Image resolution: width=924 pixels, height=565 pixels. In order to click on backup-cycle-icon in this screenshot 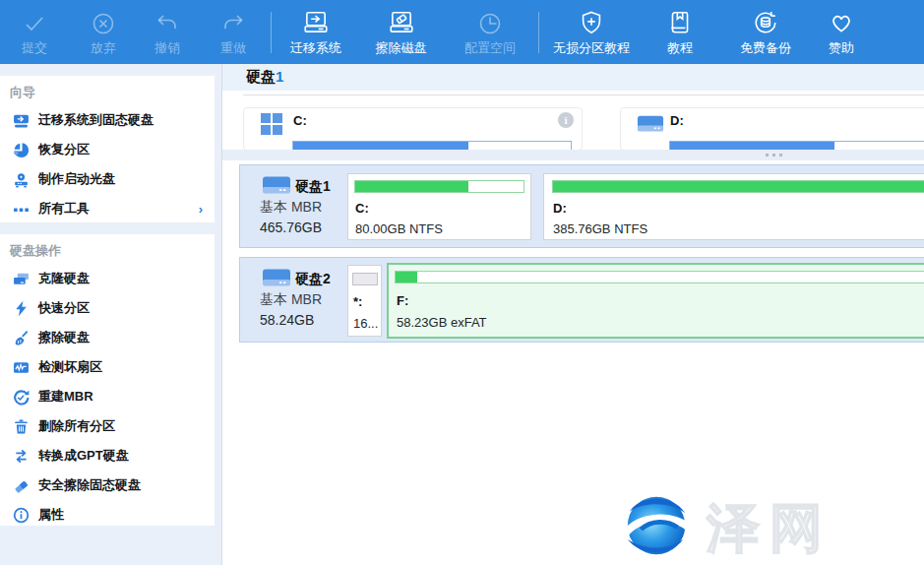, I will do `click(766, 22)`.